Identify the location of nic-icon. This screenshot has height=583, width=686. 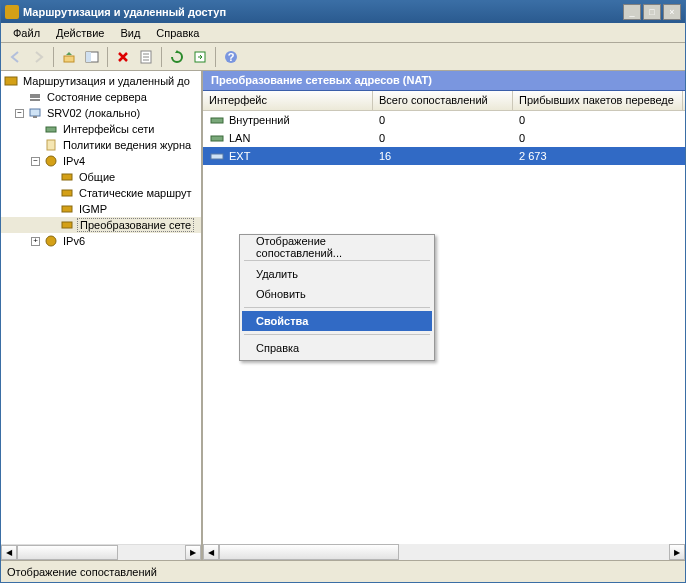
(51, 129).